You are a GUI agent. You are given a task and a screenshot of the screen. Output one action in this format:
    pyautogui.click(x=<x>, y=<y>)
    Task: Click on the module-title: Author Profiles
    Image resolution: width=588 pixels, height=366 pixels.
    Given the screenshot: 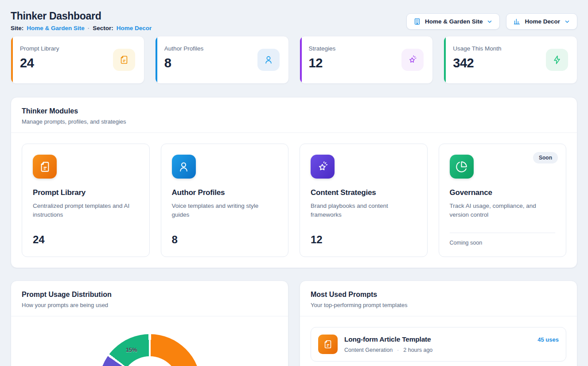 What is the action you would take?
    pyautogui.click(x=225, y=193)
    